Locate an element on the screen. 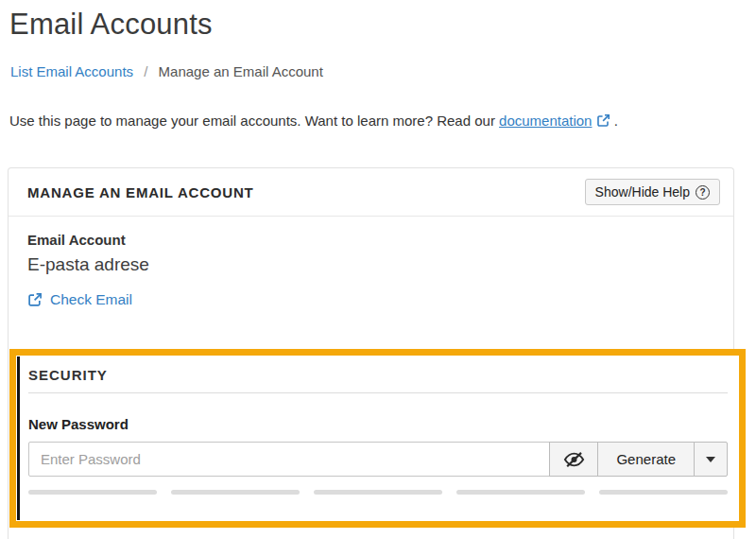  toggle-password-visibility-button is located at coordinates (574, 460).